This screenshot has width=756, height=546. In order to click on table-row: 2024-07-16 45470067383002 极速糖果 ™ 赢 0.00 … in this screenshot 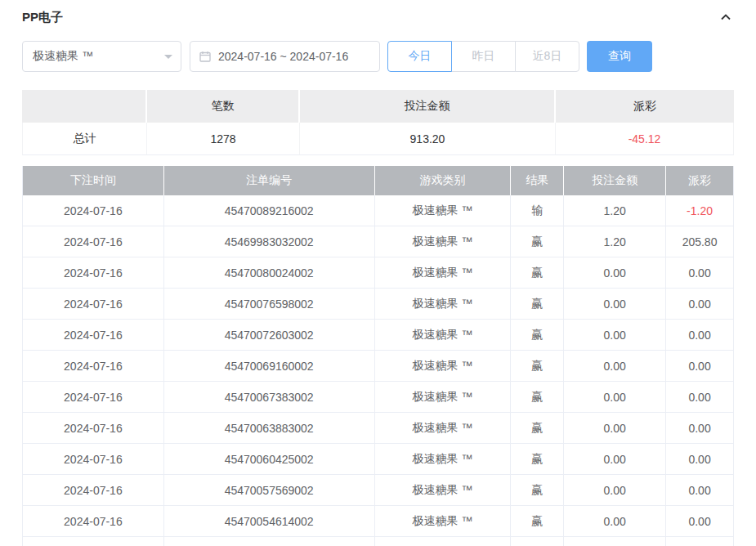, I will do `click(378, 397)`.